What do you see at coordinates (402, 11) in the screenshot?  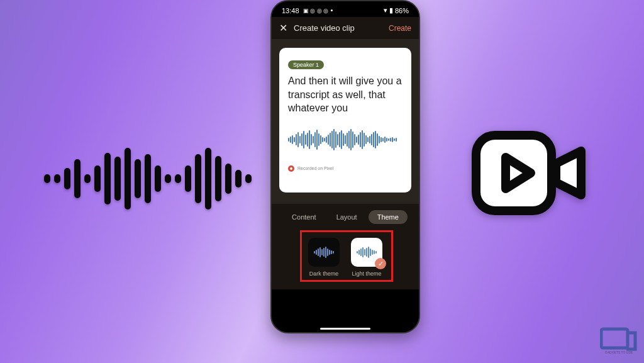 I see `battery-percent: 86%` at bounding box center [402, 11].